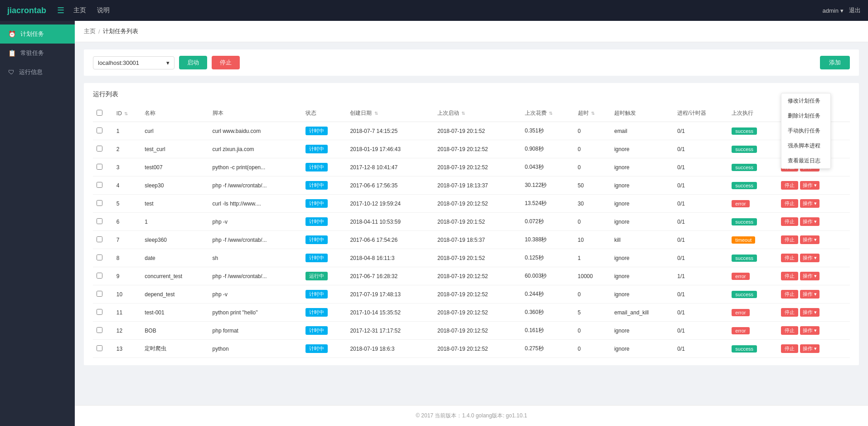 The image size is (868, 426). Describe the element at coordinates (127, 276) in the screenshot. I see `row-id: 9` at that location.